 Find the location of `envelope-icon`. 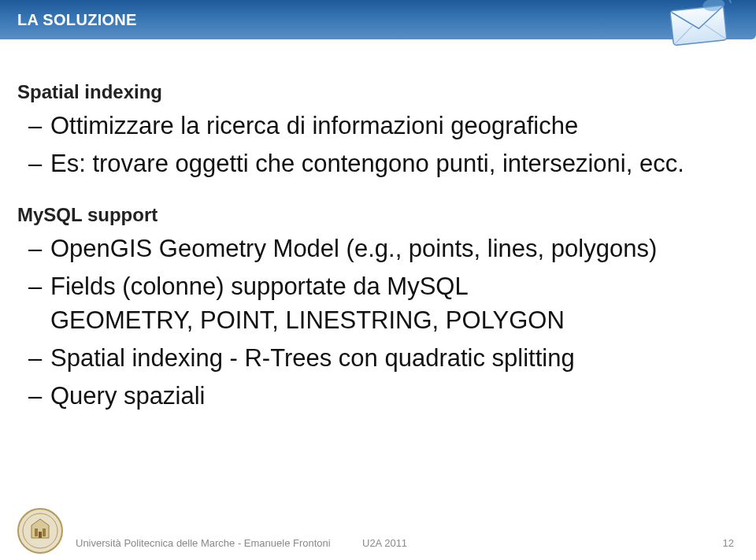

envelope-icon is located at coordinates (699, 26).